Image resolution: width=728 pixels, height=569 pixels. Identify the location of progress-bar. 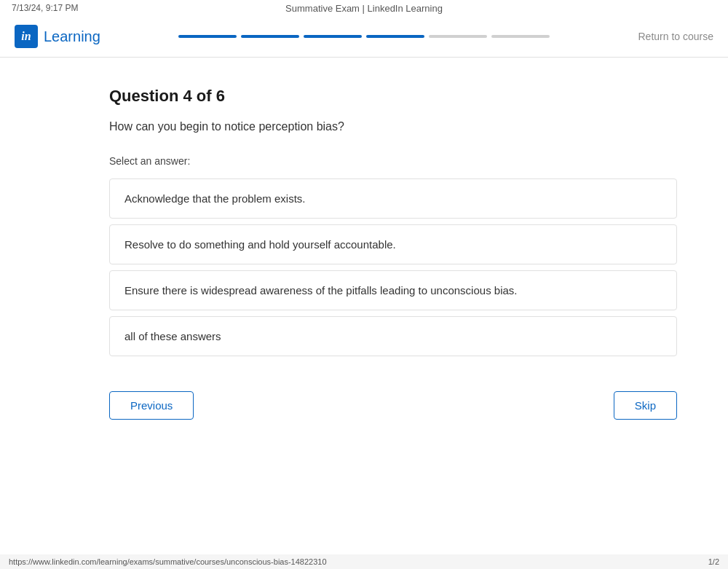
(364, 36).